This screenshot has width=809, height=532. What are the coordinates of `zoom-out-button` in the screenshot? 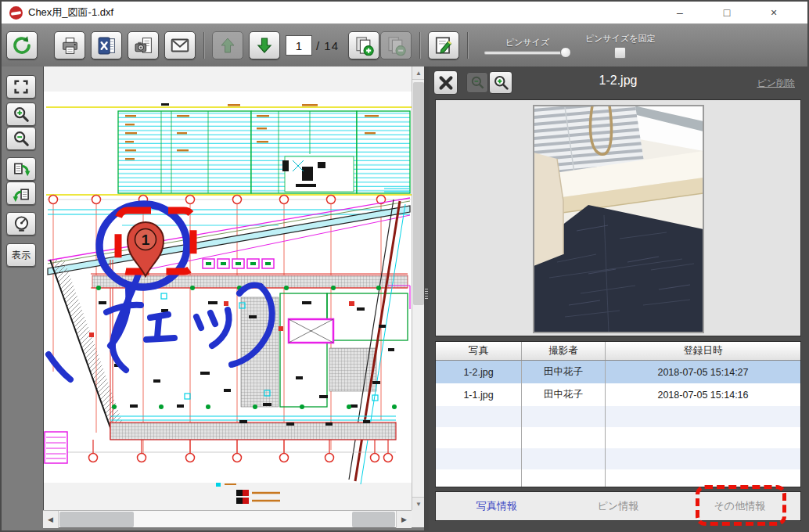 It's located at (21, 138).